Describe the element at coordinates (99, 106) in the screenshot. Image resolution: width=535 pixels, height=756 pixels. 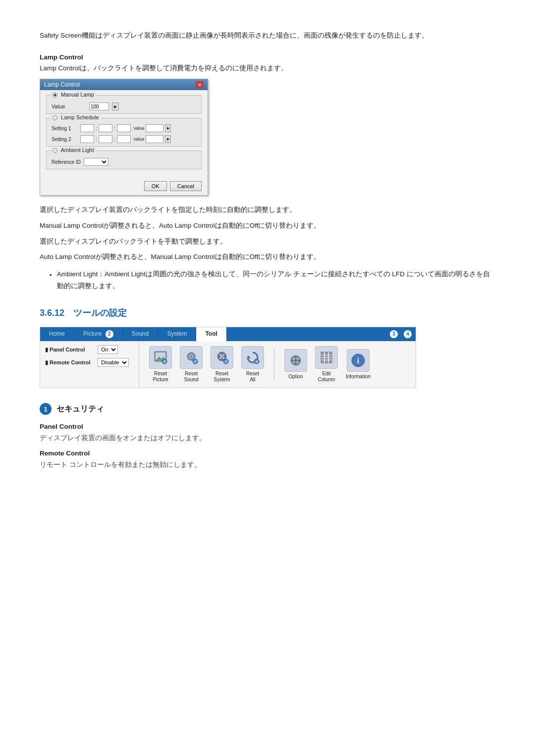
I see `value-input` at that location.